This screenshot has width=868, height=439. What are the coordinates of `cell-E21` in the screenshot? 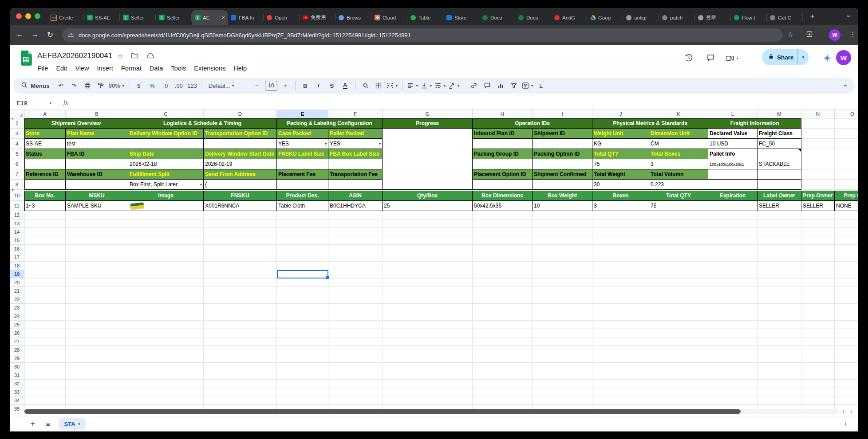 It's located at (303, 291).